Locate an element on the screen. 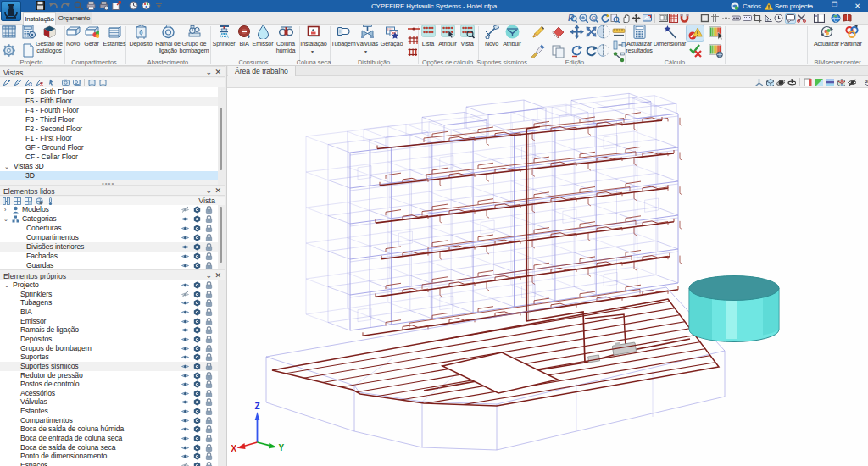 The width and height of the screenshot is (868, 466). svg-text: X is located at coordinates (234, 449).